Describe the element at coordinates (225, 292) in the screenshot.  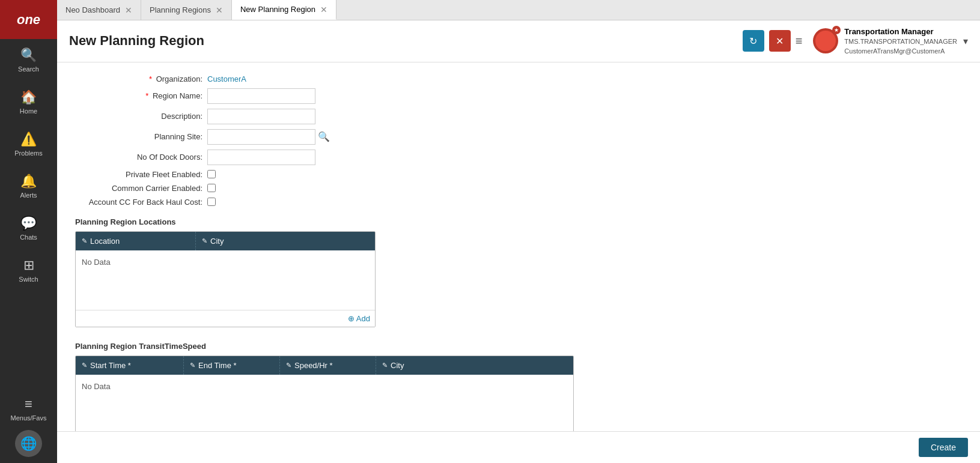
I see `locations-empty-space` at that location.